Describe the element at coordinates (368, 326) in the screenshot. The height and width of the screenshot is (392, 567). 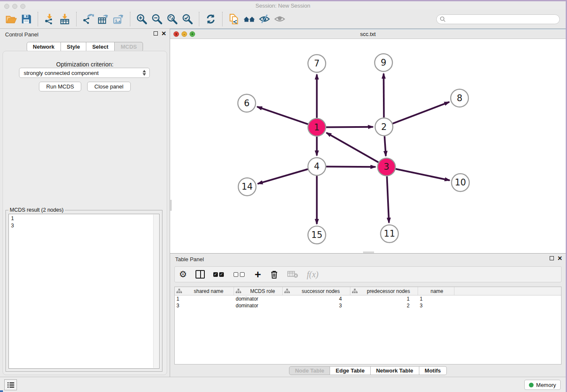
I see `node-table: shared nameMCDS rolesuccessor nodesprede…` at that location.